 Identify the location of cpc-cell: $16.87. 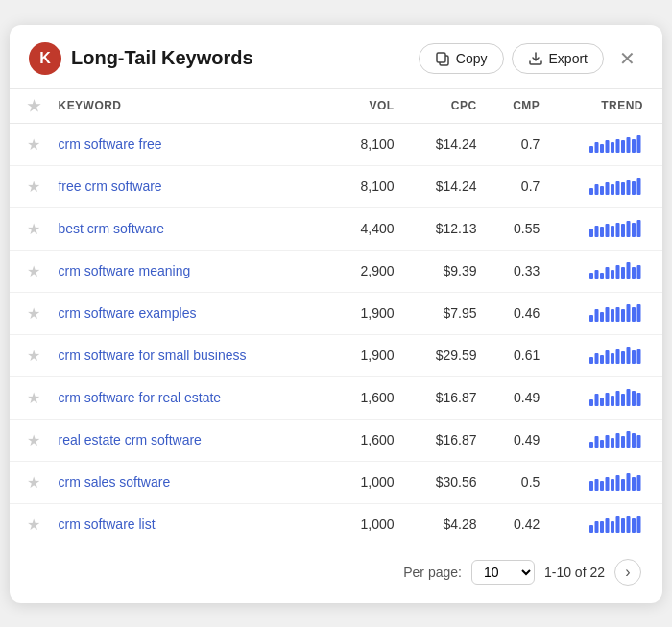
(445, 398).